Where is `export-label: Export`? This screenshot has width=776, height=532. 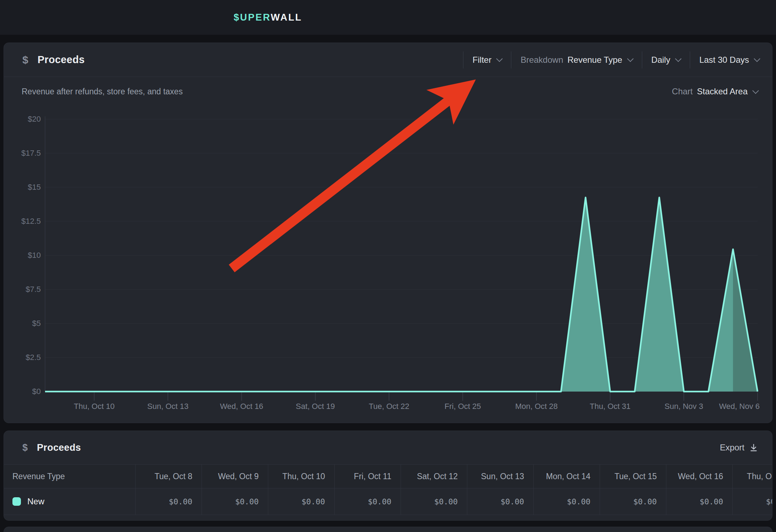 export-label: Export is located at coordinates (732, 448).